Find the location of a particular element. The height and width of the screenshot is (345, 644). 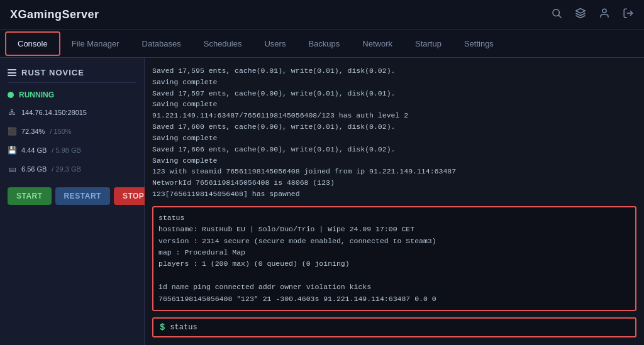

highlighted-line: 76561198145056408 "123" 21 -300.4603s 91… is located at coordinates (394, 299).